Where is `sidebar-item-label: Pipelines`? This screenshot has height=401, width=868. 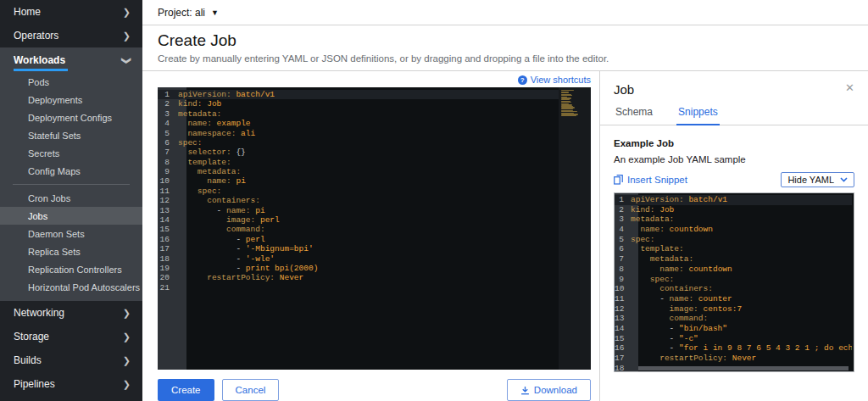 sidebar-item-label: Pipelines is located at coordinates (34, 384).